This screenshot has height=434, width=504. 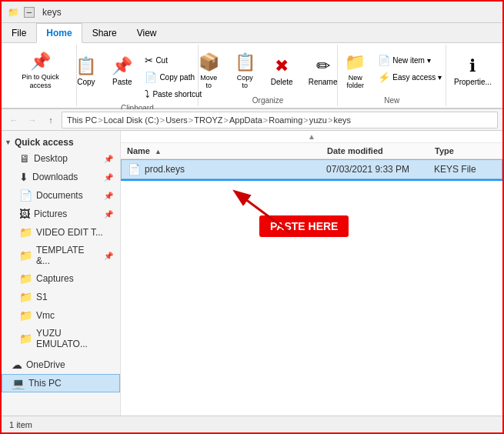 What do you see at coordinates (384, 77) in the screenshot?
I see `easy-access-icon: ⚡` at bounding box center [384, 77].